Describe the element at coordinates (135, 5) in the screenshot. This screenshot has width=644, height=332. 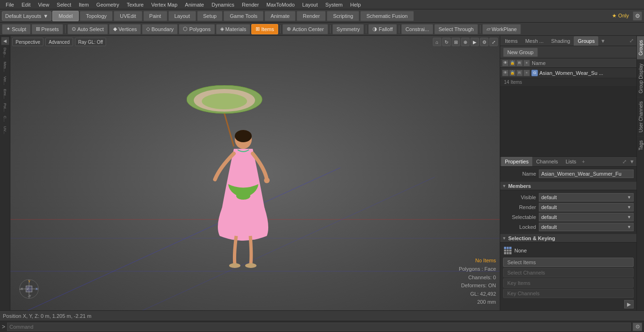
I see `menu-texture: Texture` at that location.